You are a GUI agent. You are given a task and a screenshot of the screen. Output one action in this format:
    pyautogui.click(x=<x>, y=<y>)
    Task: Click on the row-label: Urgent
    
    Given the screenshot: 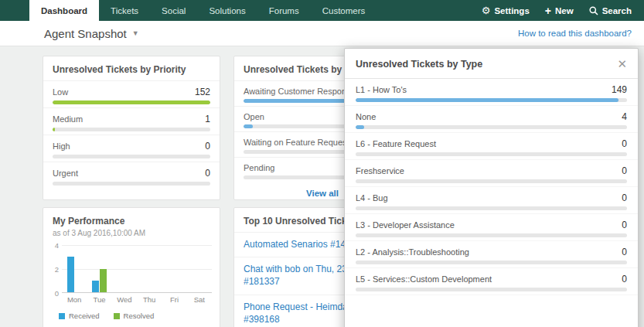 What is the action you would take?
    pyautogui.click(x=65, y=173)
    